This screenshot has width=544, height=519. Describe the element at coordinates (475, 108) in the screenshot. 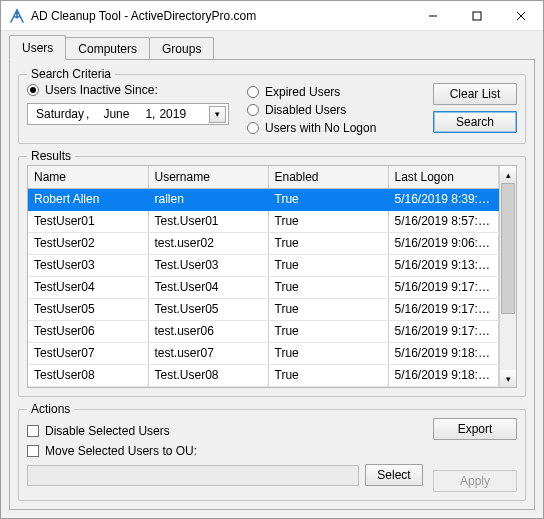

I see `search-right: Clear List Search` at that location.